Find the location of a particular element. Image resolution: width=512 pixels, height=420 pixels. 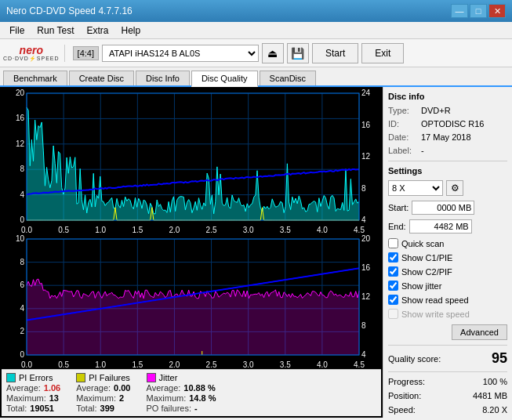

pi-failures-label: PI Failures is located at coordinates (110, 378).